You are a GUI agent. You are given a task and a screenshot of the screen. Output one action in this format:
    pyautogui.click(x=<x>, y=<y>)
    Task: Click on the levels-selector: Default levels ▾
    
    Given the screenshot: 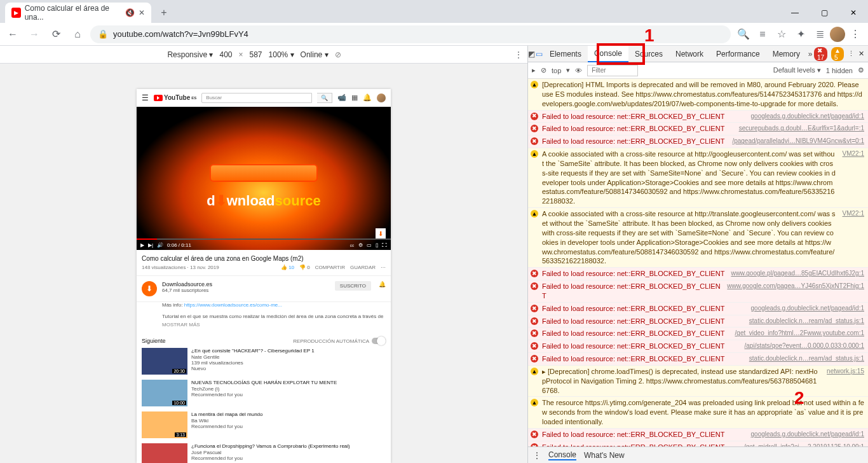 What is the action you would take?
    pyautogui.click(x=797, y=70)
    